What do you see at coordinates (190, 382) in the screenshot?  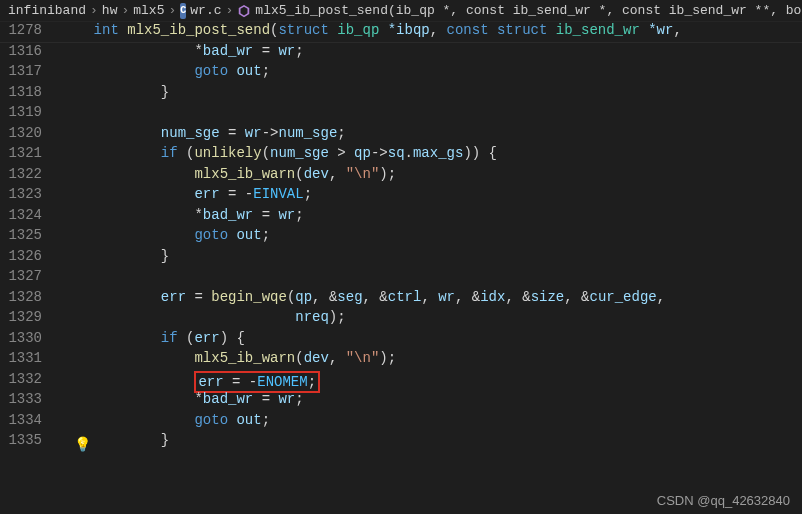 I see `code-text: err = -ENOMEM;` at bounding box center [190, 382].